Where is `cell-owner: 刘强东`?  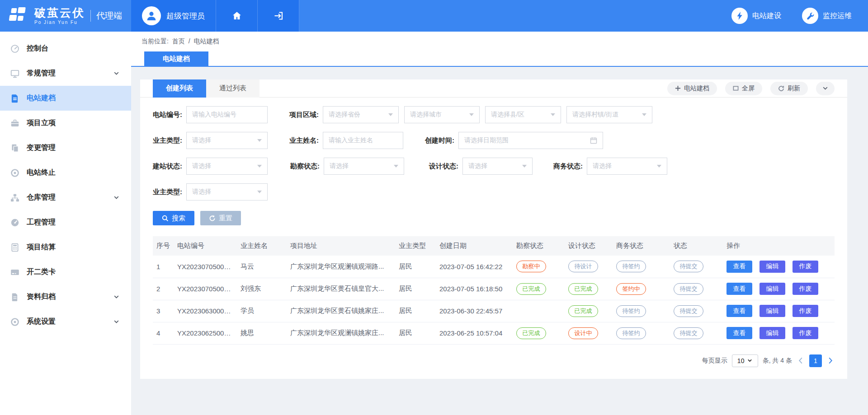
cell-owner: 刘强东 is located at coordinates (262, 289).